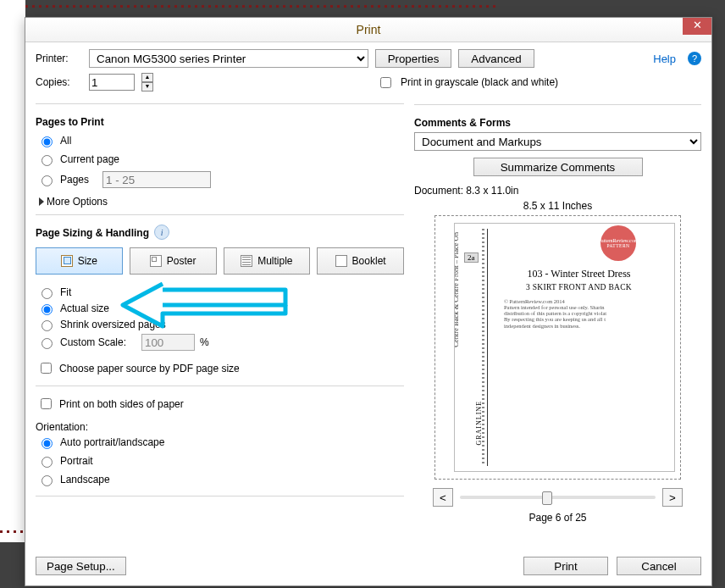  Describe the element at coordinates (588, 313) in the screenshot. I see `preview-fineprint: © PatternReview.com 2014 Pattern intende…` at that location.